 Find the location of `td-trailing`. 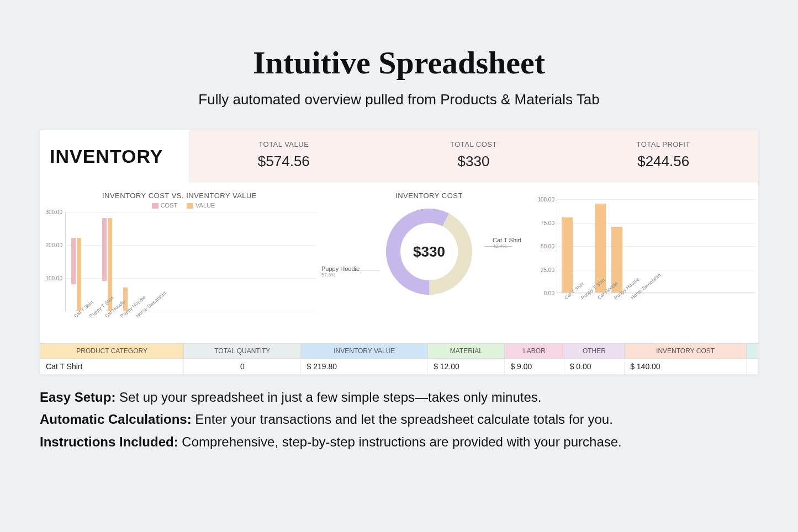

td-trailing is located at coordinates (752, 366).